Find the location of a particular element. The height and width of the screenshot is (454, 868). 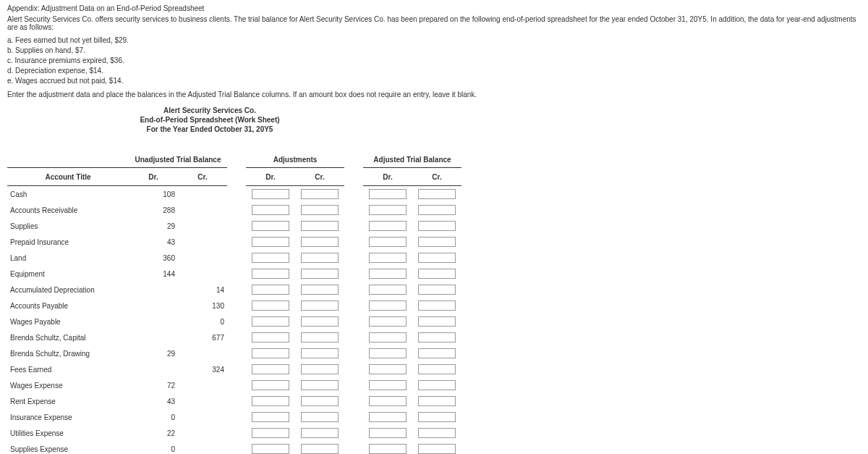

account-title-cell: Equipment is located at coordinates (68, 274).